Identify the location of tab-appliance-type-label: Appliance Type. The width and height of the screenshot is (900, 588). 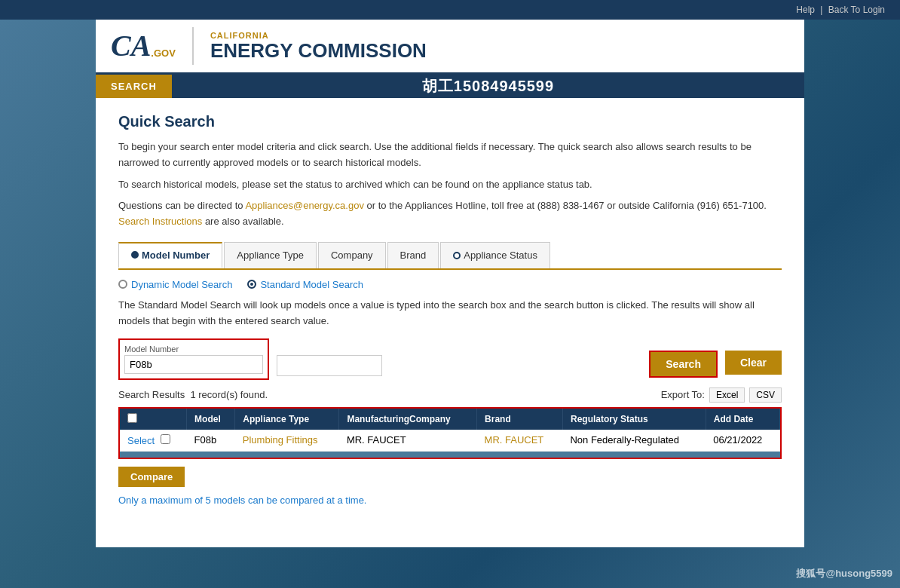
(270, 255).